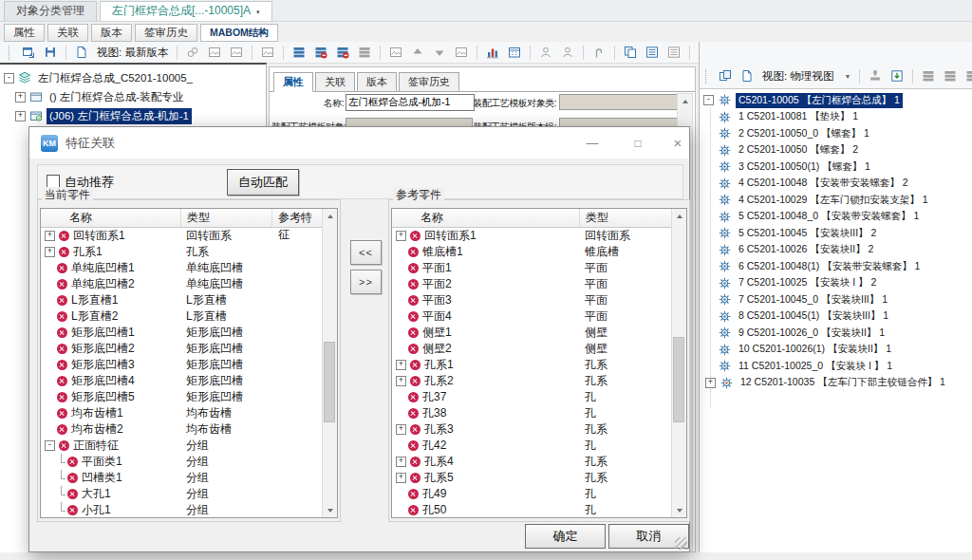 The image size is (972, 560). I want to click on tab-menu-marker-icon: ▾, so click(258, 11).